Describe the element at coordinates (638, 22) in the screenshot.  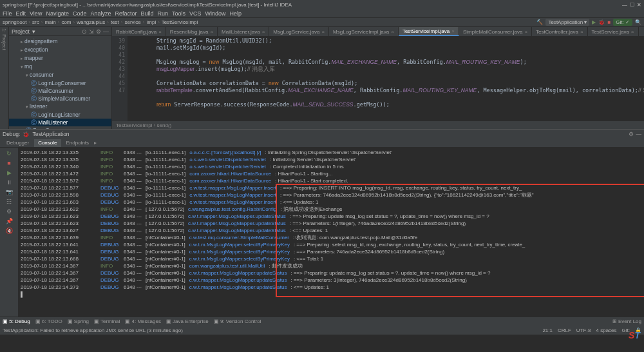
I see `search-icon: 🔍` at that location.